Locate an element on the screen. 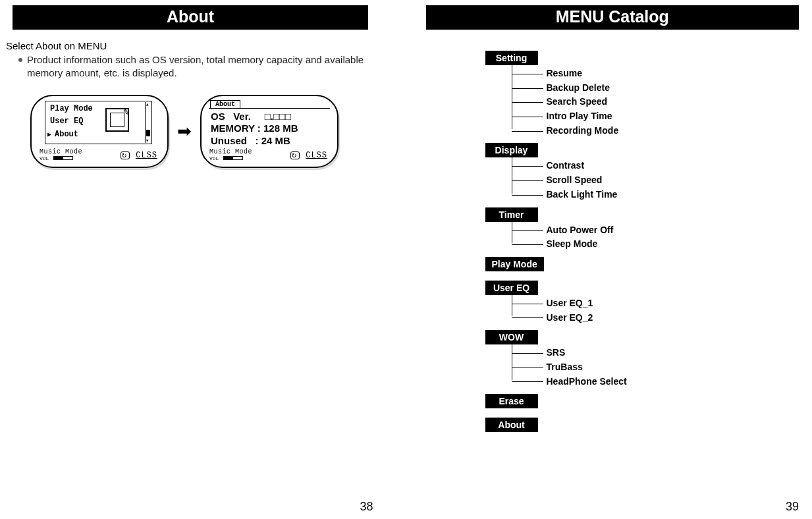 Image resolution: width=812 pixels, height=519 pixels. about-bullet: Product information such as OS version, … is located at coordinates (203, 67).